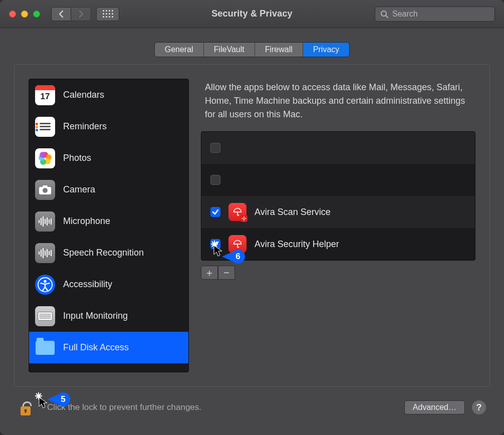  What do you see at coordinates (45, 158) in the screenshot?
I see `photos-icon` at bounding box center [45, 158].